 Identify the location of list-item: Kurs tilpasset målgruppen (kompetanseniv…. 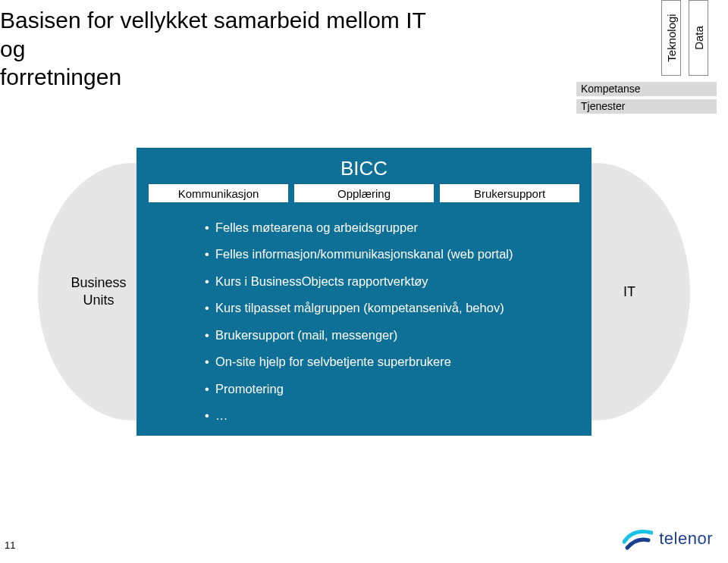
(379, 308).